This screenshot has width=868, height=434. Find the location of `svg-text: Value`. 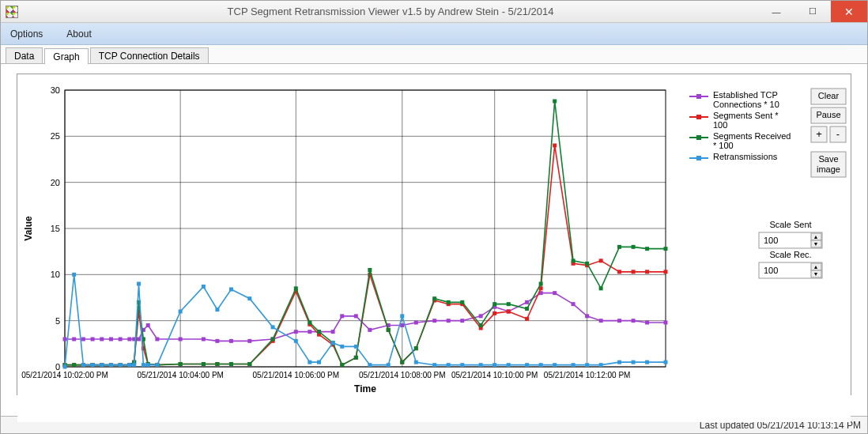

svg-text: Value is located at coordinates (28, 228).